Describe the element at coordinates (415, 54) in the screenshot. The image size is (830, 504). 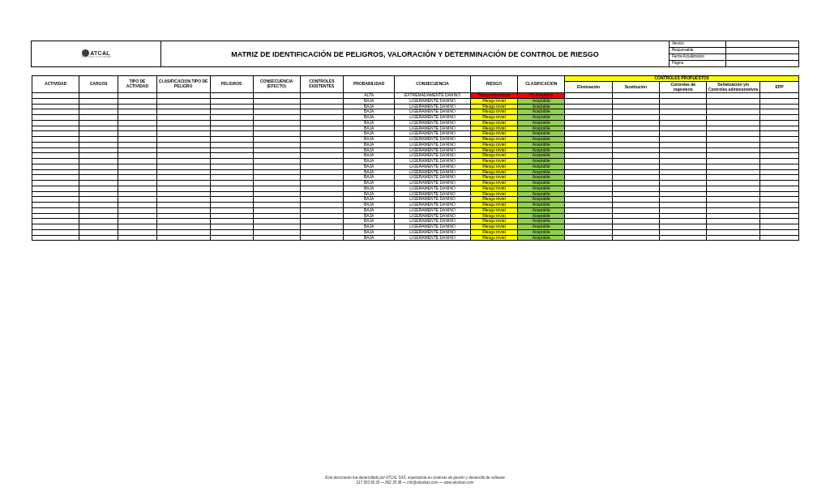
I see `document-title: MATRIZ DE IDENTIFICACIÓN DE PELIGROS, VA…` at that location.